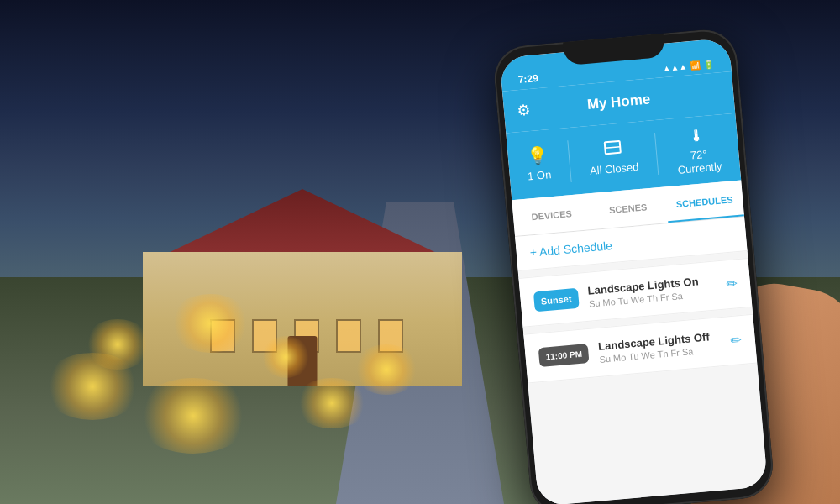 This screenshot has width=840, height=504. I want to click on app-title: My Home, so click(618, 102).